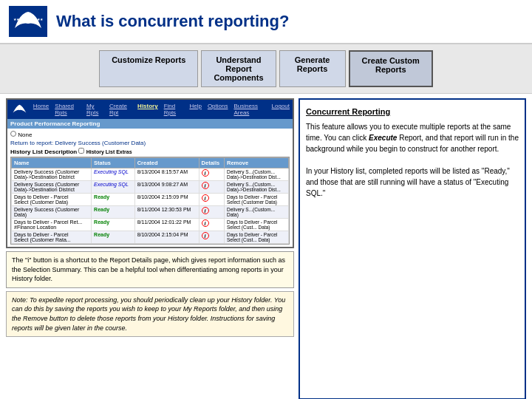 The height and width of the screenshot is (399, 532). Describe the element at coordinates (151, 225) in the screenshot. I see `table-row: Days to Deliver - Parcel Ret...#Finance …` at that location.